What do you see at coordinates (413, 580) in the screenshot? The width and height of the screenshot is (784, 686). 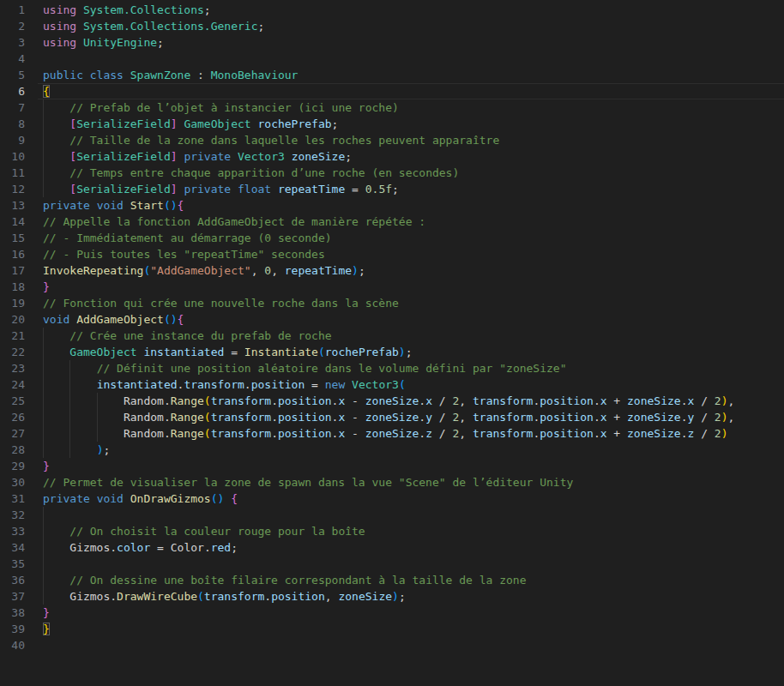 I see `code-line-content: // On dessine une boîte filaire correspo…` at bounding box center [413, 580].